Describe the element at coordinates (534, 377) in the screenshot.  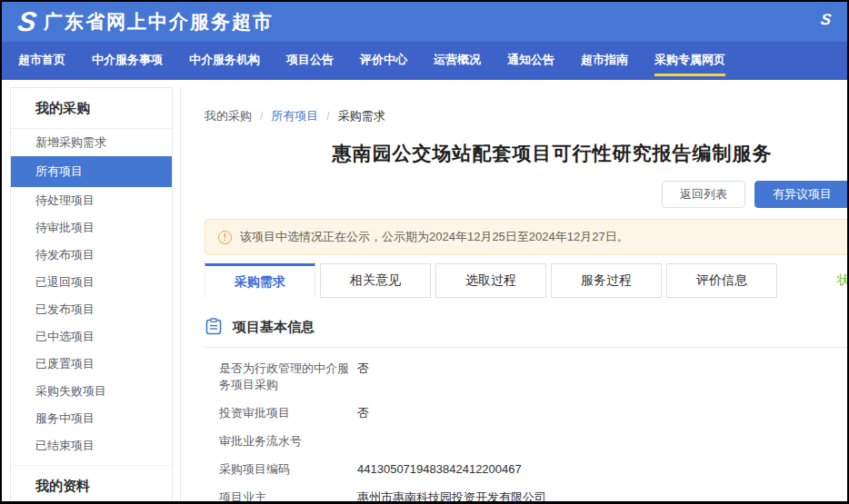
I see `field-row-admin-intermediary: 是否为行政管理的中介服务项目采购 否` at that location.